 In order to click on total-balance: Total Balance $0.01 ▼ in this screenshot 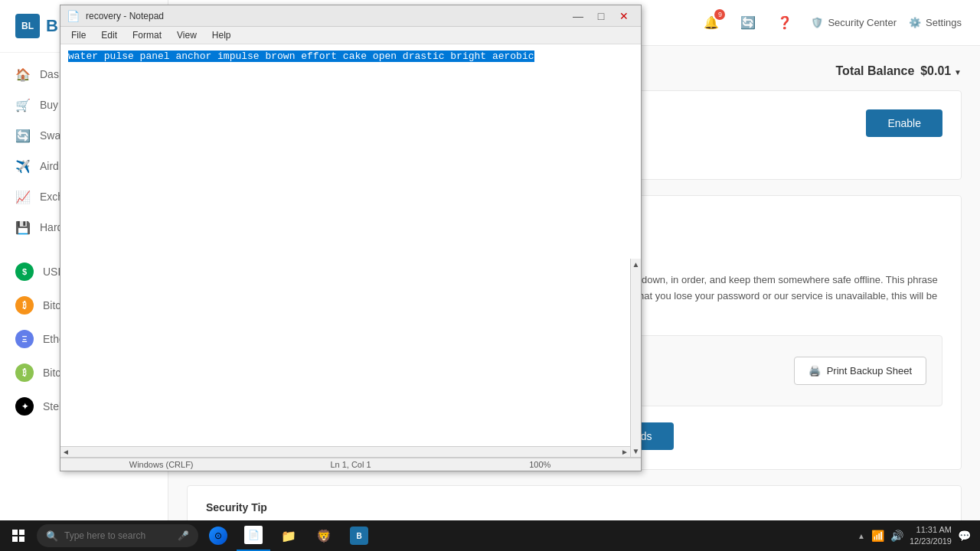, I will do `click(899, 71)`.